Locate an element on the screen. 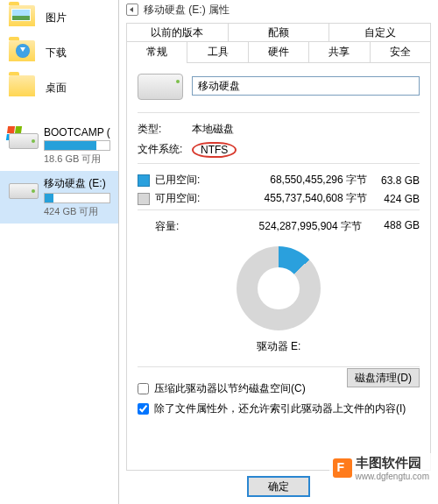 The image size is (438, 504). desktop-folder-icon is located at coordinates (23, 88).